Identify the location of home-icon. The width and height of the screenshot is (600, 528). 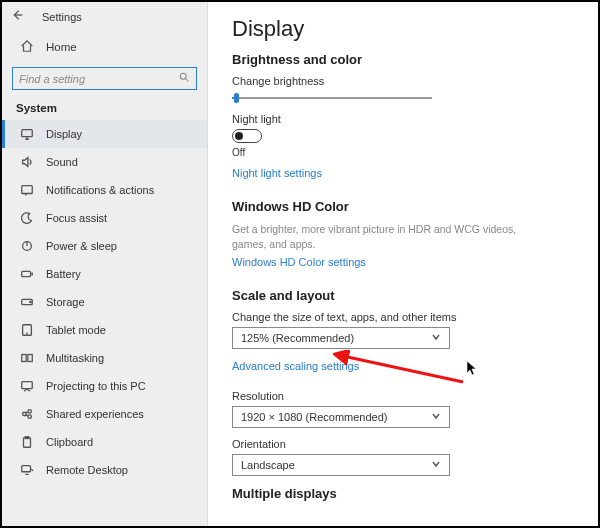
(27, 47).